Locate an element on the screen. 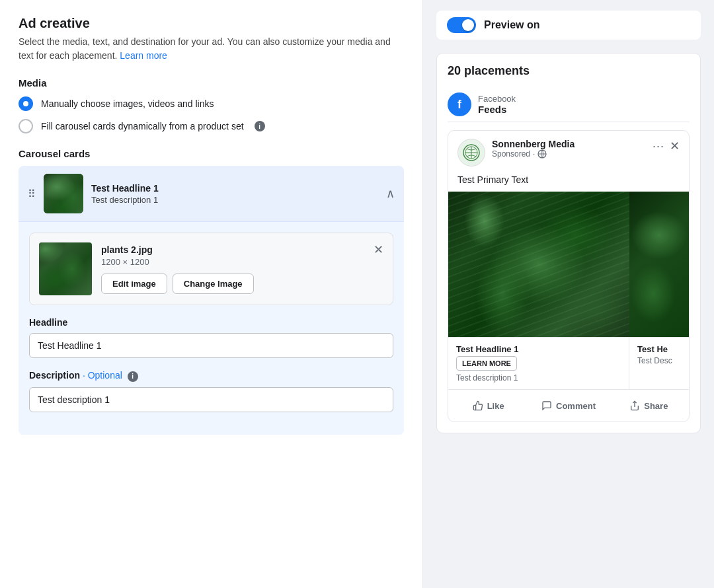 This screenshot has height=588, width=714. preview-toggle is located at coordinates (461, 25).